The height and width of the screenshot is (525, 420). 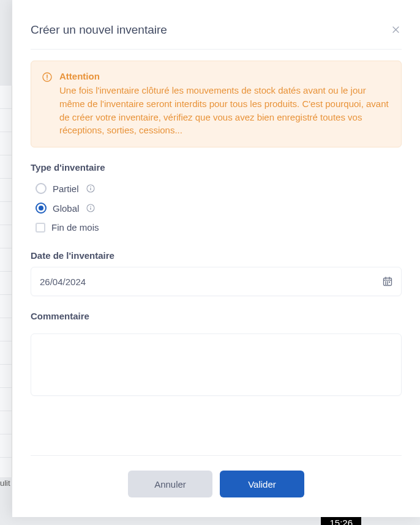 What do you see at coordinates (216, 256) in the screenshot?
I see `date-label: Date de l'inventaire` at bounding box center [216, 256].